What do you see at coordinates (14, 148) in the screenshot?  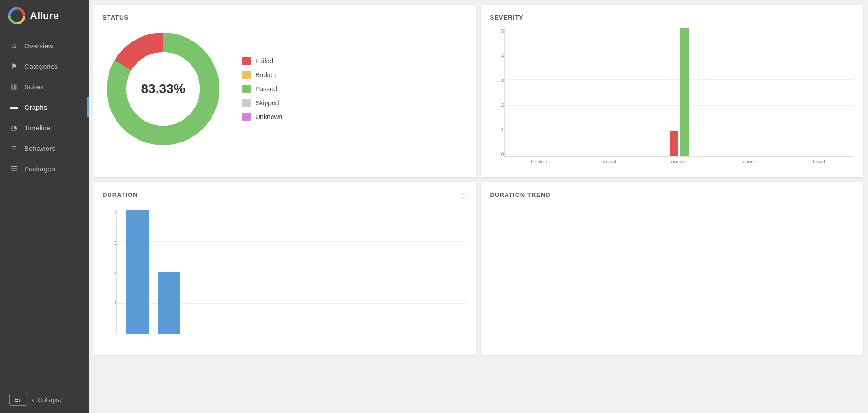 I see `list-icon: ≡` at bounding box center [14, 148].